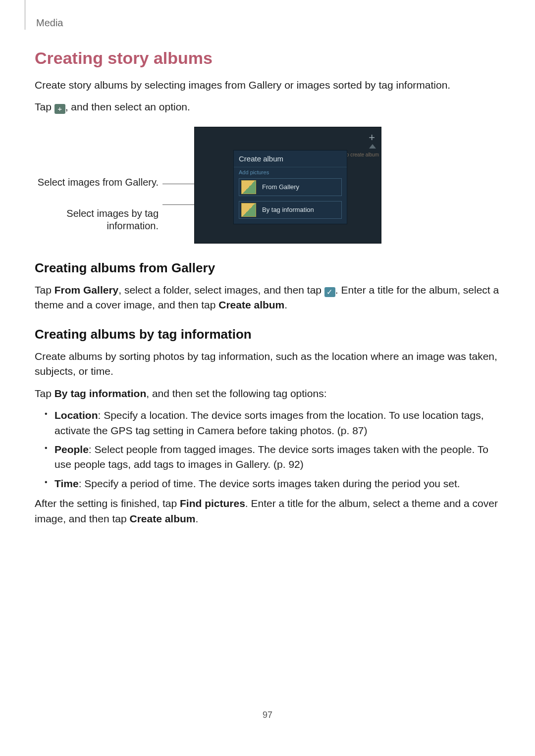  Describe the element at coordinates (330, 292) in the screenshot. I see `check-icon: ✓` at that location.